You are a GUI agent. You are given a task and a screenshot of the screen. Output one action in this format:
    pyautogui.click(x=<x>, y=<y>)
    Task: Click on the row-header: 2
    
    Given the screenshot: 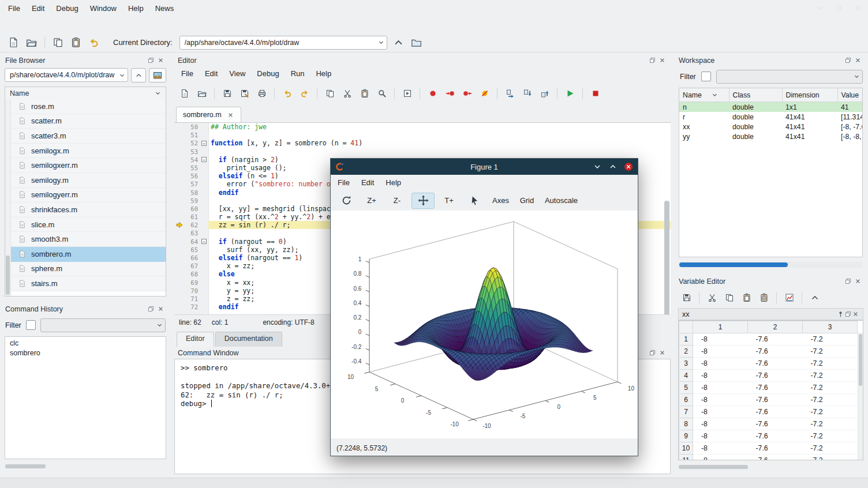 What is the action you would take?
    pyautogui.click(x=686, y=352)
    